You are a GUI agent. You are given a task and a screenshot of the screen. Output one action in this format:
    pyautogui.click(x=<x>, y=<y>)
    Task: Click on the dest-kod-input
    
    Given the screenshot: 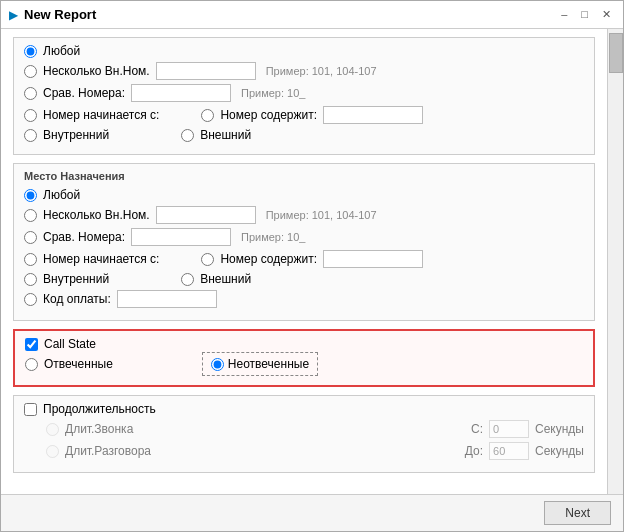 What is the action you would take?
    pyautogui.click(x=167, y=299)
    